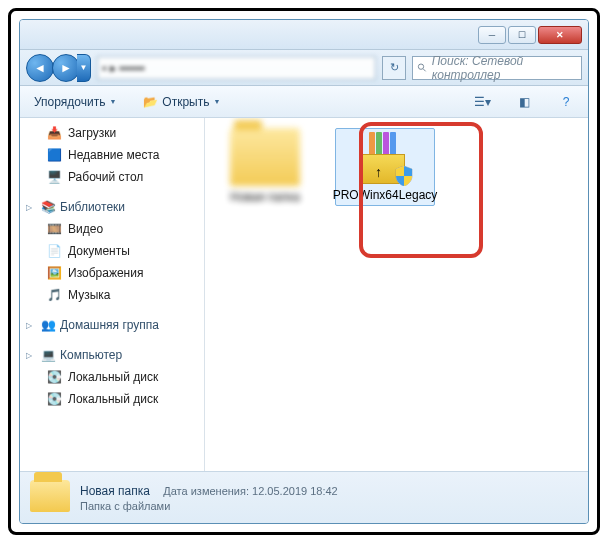  I want to click on installer-icon: ↑, so click(385, 158).